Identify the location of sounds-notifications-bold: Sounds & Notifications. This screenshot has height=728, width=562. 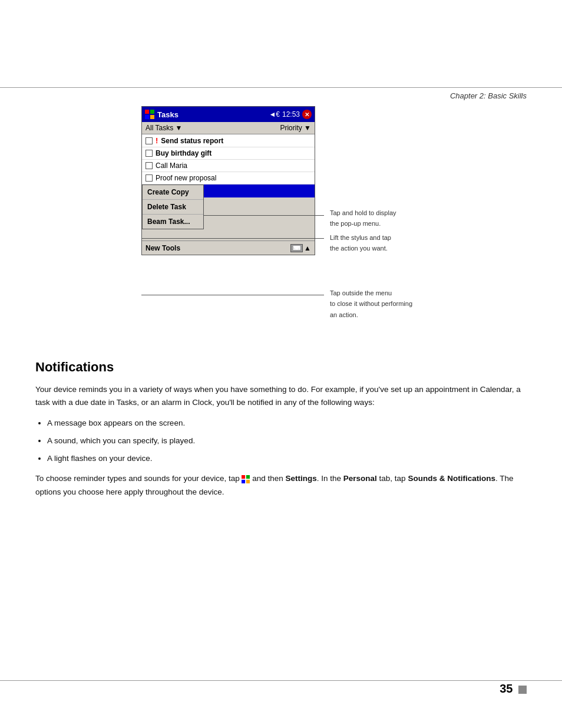
(451, 479).